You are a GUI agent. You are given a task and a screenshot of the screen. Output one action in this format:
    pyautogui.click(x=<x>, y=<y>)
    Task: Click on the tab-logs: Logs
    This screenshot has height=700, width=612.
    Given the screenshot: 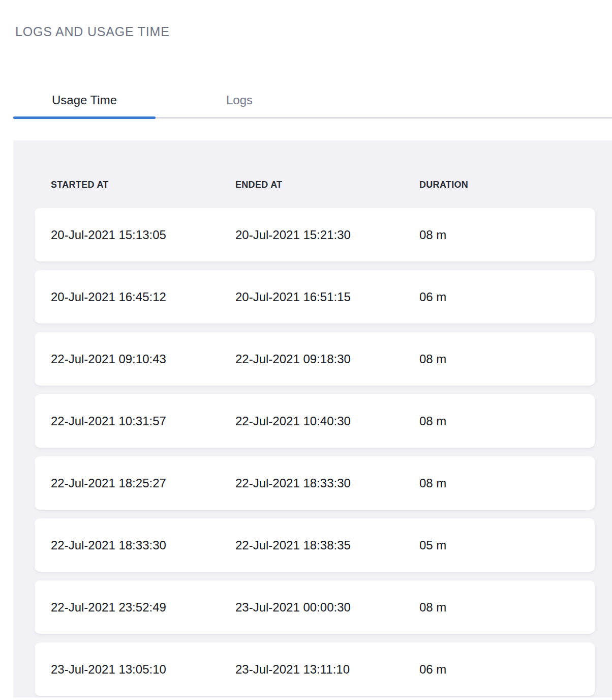 What is the action you would take?
    pyautogui.click(x=239, y=100)
    